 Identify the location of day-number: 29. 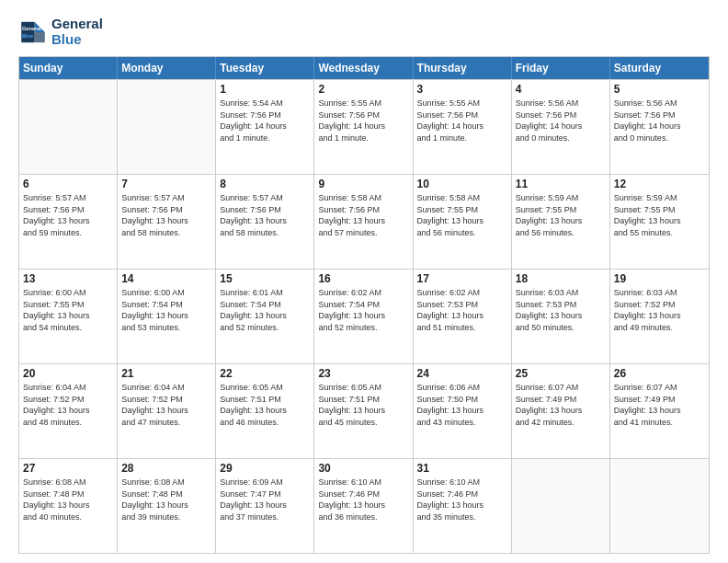
(265, 468).